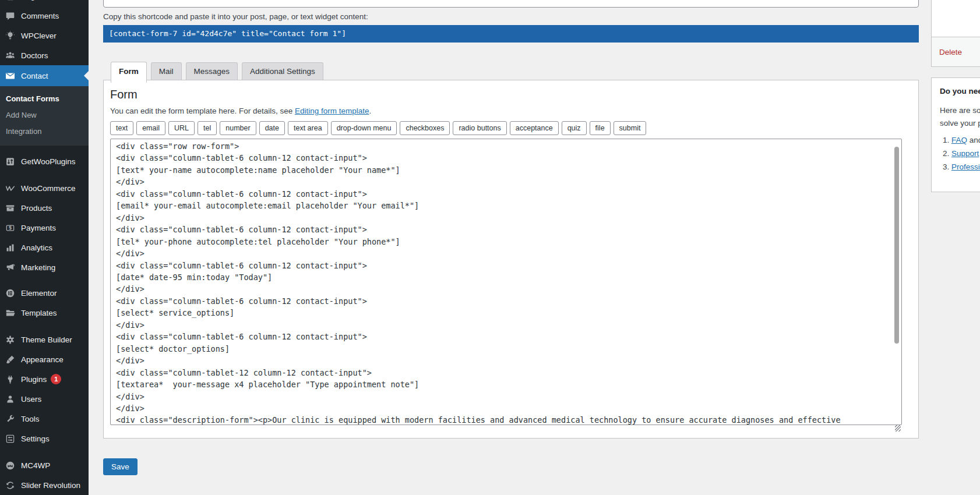  I want to click on shortcode-help-text: Copy this shortcode and paste it into yo…, so click(235, 16).